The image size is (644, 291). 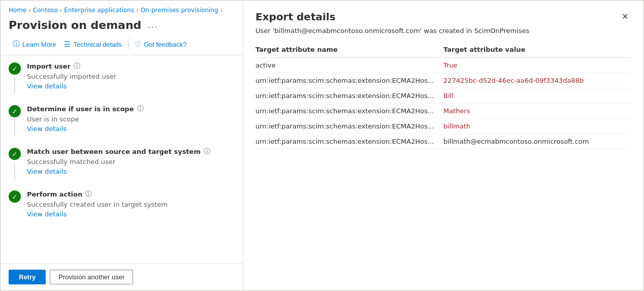 What do you see at coordinates (122, 120) in the screenshot?
I see `step-scope: ✓ Determine if user is in scope ⓘ User i…` at bounding box center [122, 120].